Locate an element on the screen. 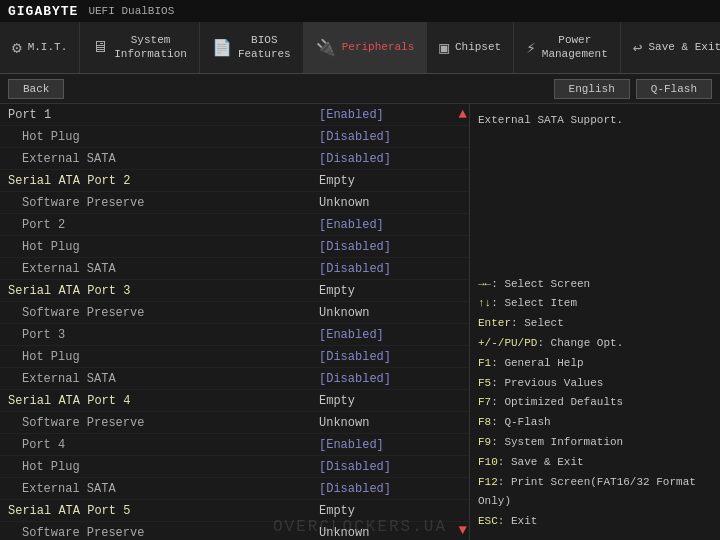  nav-item-power: ⚡Power Management is located at coordinates (568, 48).